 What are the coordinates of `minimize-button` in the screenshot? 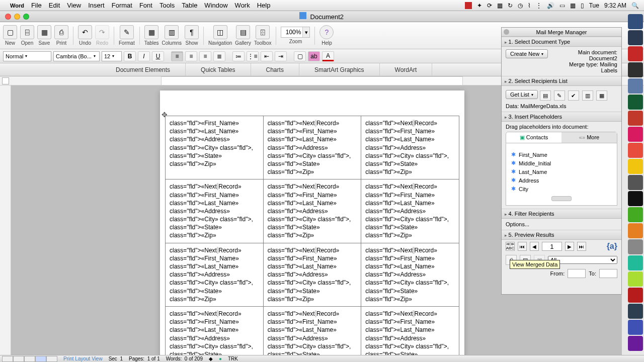 It's located at (17, 17).